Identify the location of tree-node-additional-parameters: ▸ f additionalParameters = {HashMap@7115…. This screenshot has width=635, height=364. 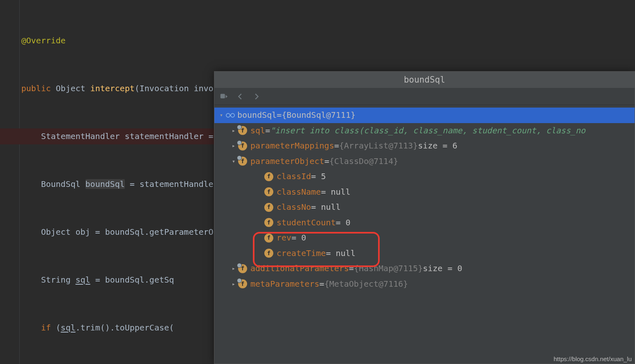
(425, 269).